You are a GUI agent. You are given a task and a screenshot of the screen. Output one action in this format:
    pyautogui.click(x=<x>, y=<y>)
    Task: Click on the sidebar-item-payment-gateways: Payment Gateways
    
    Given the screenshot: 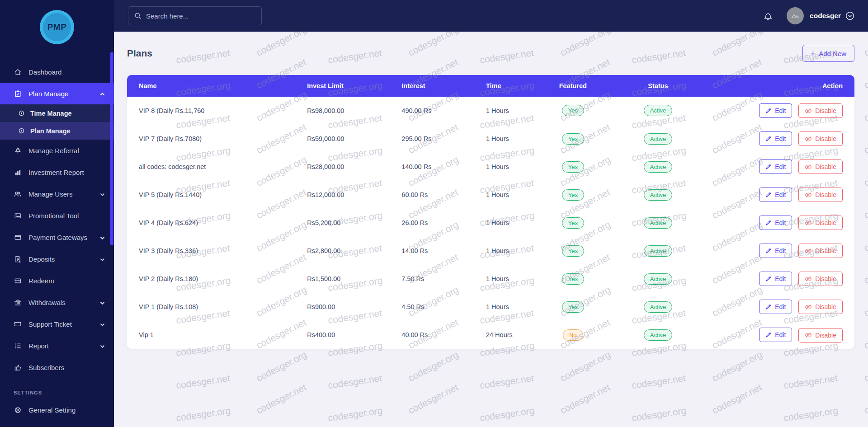 What is the action you would take?
    pyautogui.click(x=57, y=237)
    